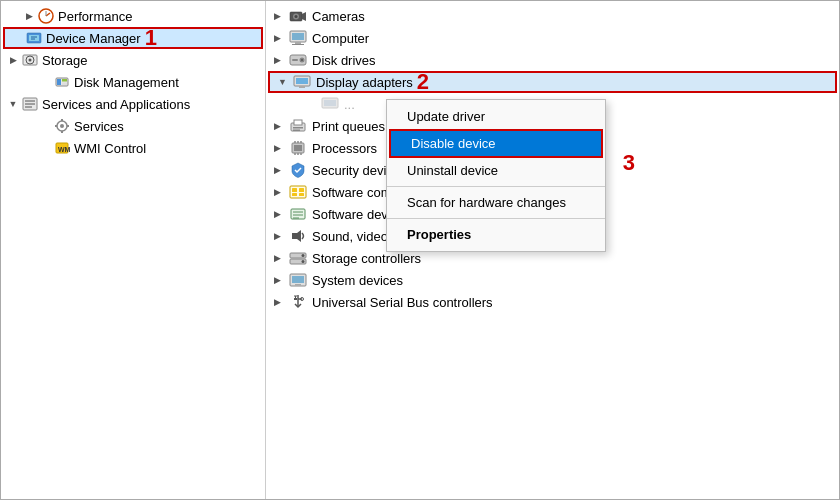 The image size is (840, 500). Describe the element at coordinates (151, 38) in the screenshot. I see `badge-1: 1` at that location.